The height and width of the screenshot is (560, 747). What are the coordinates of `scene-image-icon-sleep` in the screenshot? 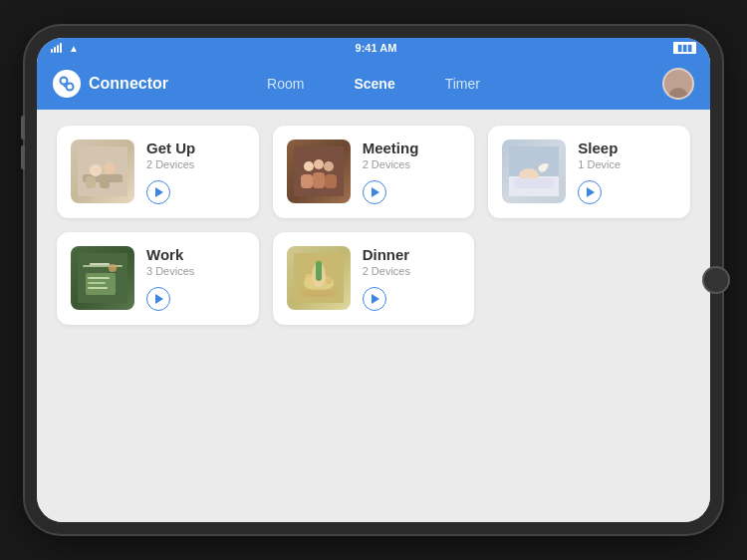 It's located at (534, 171).